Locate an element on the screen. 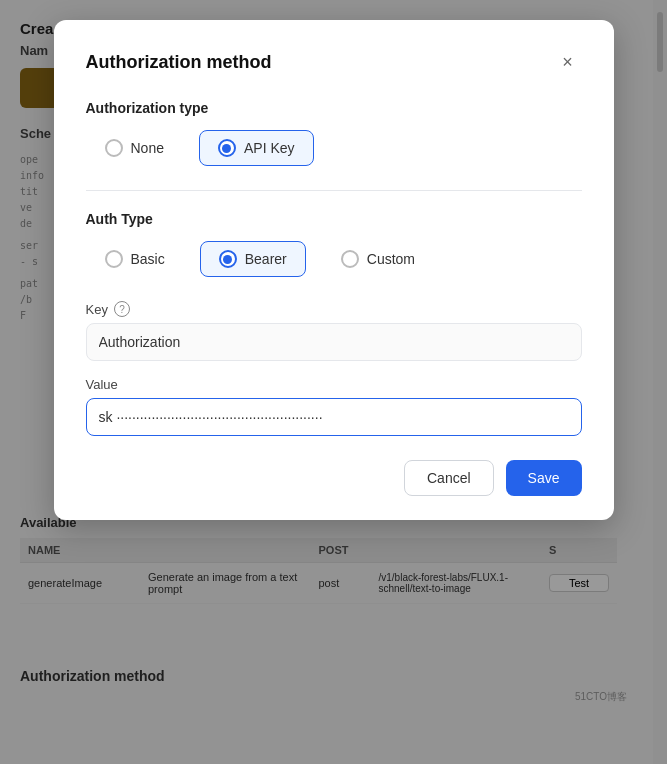 The width and height of the screenshot is (667, 764). modal-title: Authorization method is located at coordinates (179, 62).